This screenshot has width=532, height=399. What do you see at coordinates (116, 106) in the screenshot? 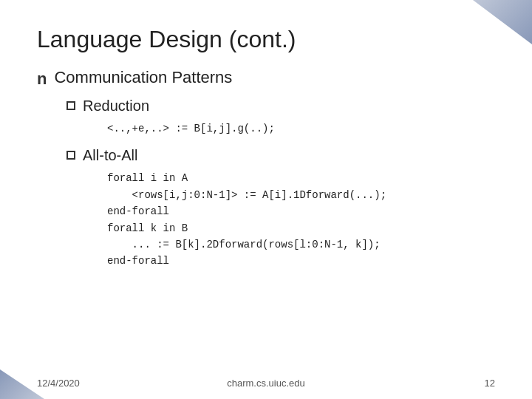
I see `sub-bullet-reduction-label: Reduction` at bounding box center [116, 106].